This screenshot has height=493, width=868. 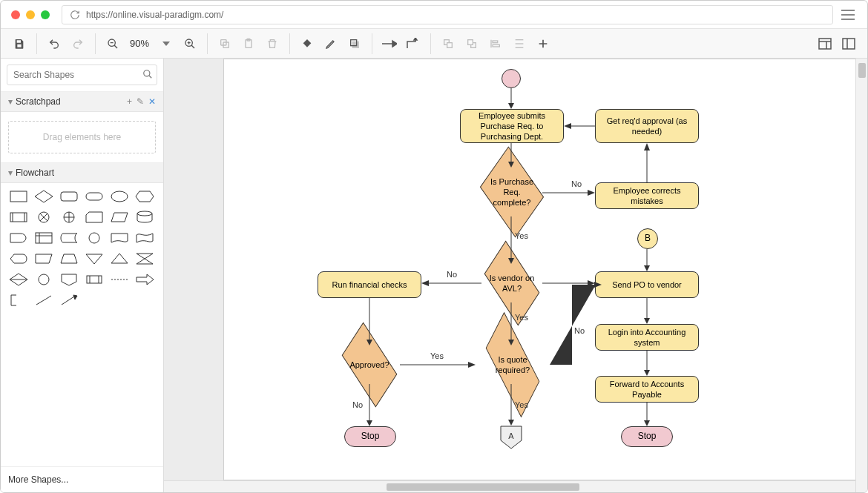 I want to click on connector-style-button, so click(x=413, y=44).